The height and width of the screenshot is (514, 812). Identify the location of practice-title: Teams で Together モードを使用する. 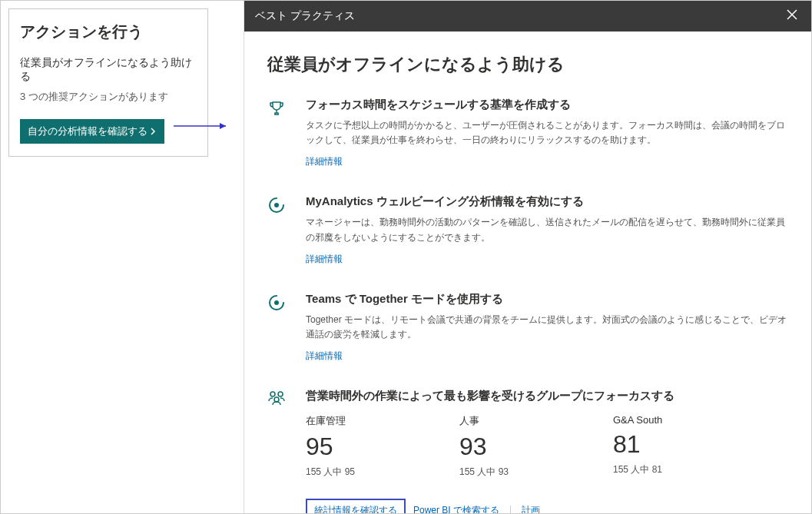
(547, 300).